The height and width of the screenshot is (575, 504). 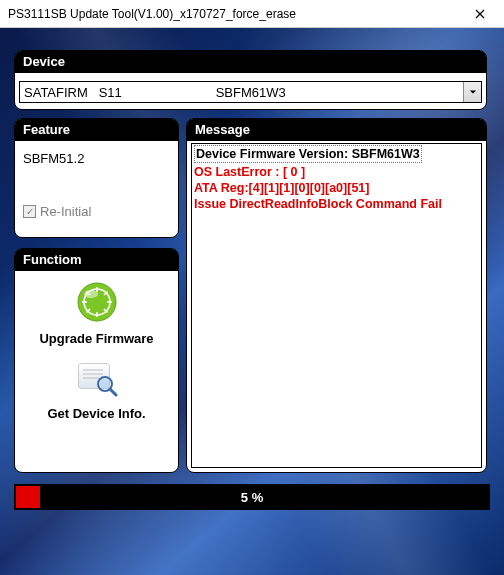 What do you see at coordinates (308, 154) in the screenshot?
I see `msg-firmware-version: Device Firmware Version: SBFM61W3` at bounding box center [308, 154].